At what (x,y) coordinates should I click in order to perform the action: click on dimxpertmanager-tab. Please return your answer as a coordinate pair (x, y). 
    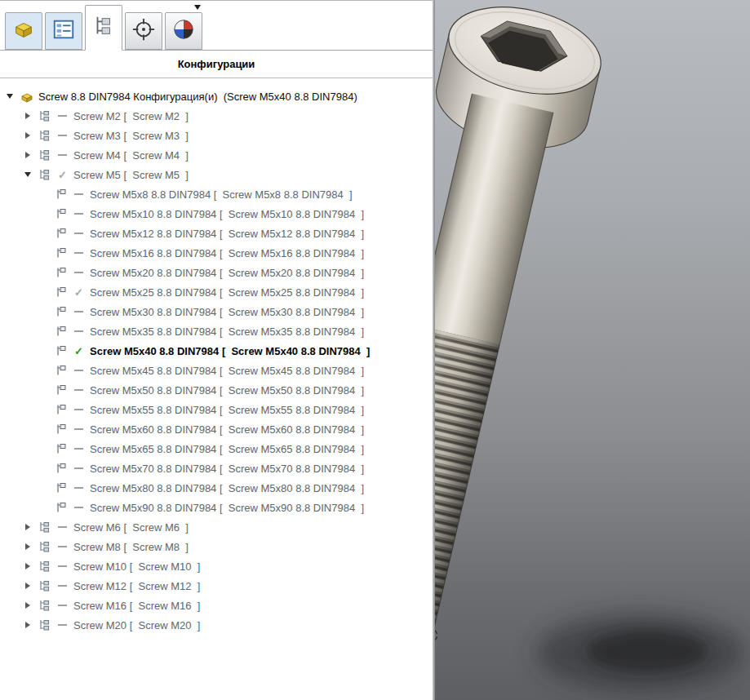
    Looking at the image, I should click on (144, 31).